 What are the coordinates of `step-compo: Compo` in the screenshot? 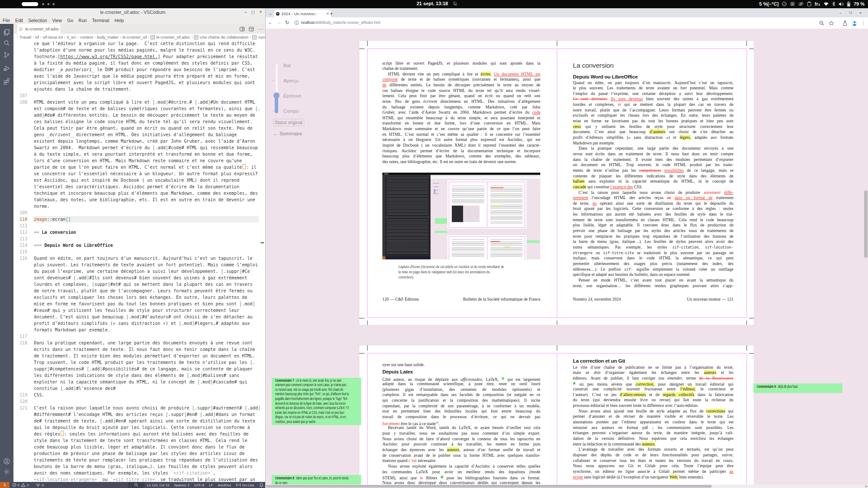 It's located at (291, 111).